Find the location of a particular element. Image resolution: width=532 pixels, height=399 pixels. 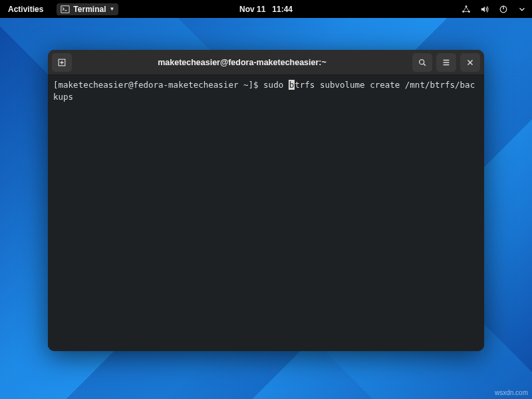

close-button is located at coordinates (470, 63).